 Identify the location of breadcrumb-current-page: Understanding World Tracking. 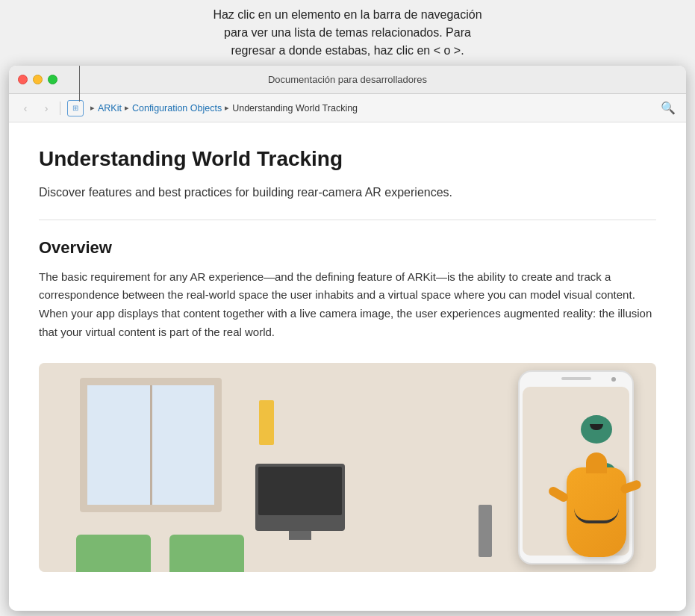
(295, 108).